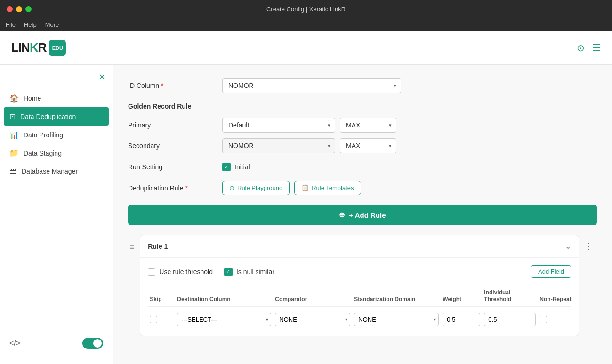 This screenshot has width=612, height=364. I want to click on profiling-icon: 📊, so click(14, 135).